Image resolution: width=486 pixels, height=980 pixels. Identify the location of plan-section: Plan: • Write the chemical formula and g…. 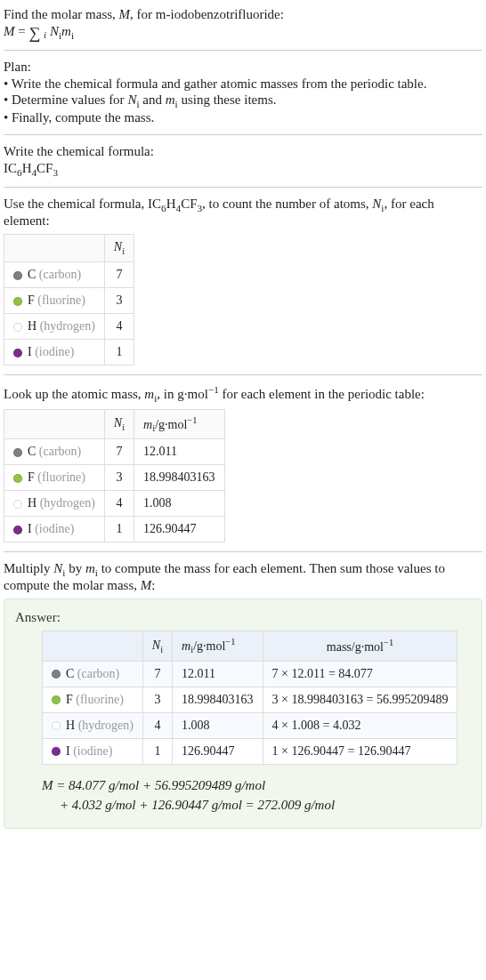
(243, 92).